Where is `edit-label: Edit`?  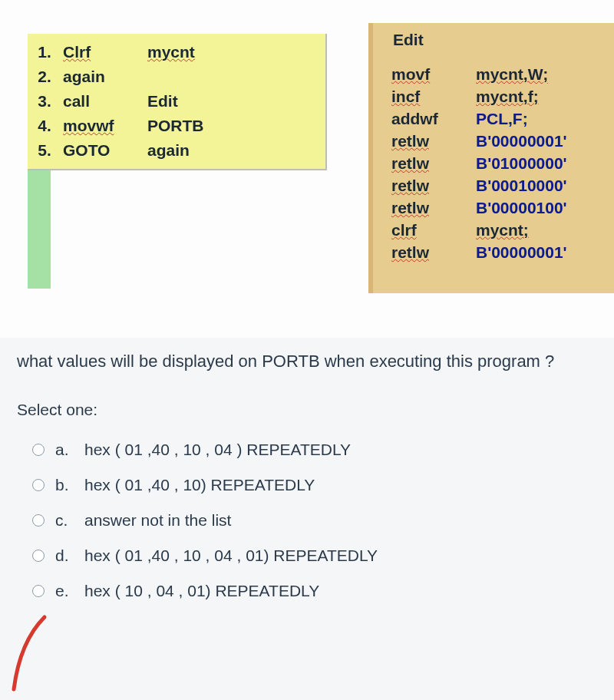 edit-label: Edit is located at coordinates (503, 40).